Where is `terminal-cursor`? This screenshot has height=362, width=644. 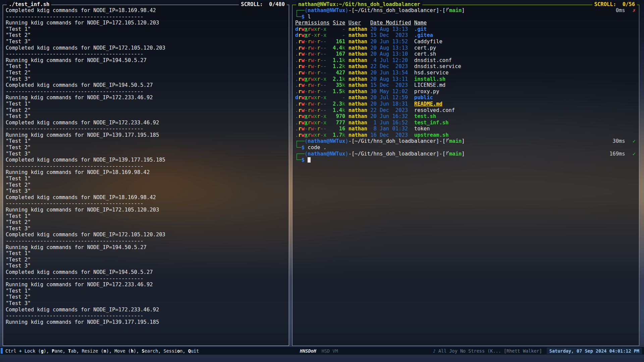
terminal-cursor is located at coordinates (309, 160).